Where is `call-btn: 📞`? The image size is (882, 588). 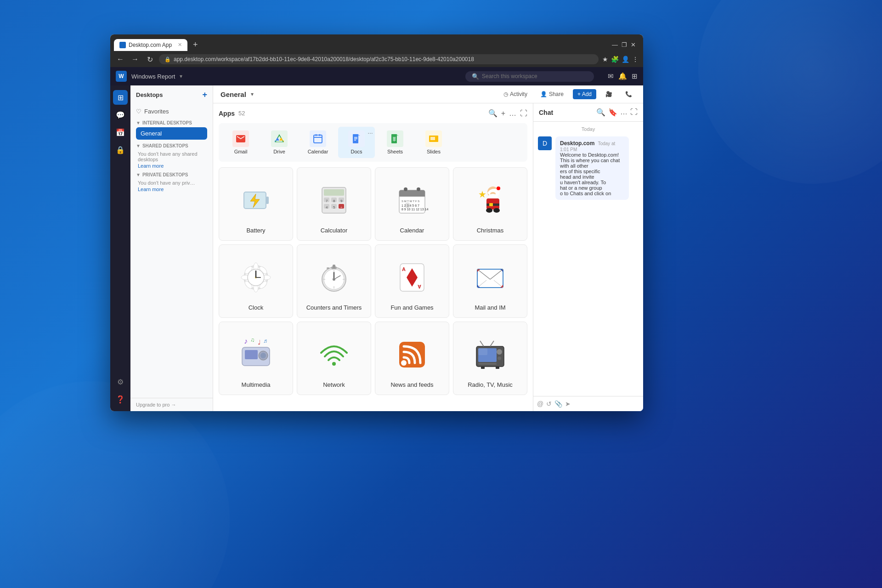
call-btn: 📞 is located at coordinates (628, 94).